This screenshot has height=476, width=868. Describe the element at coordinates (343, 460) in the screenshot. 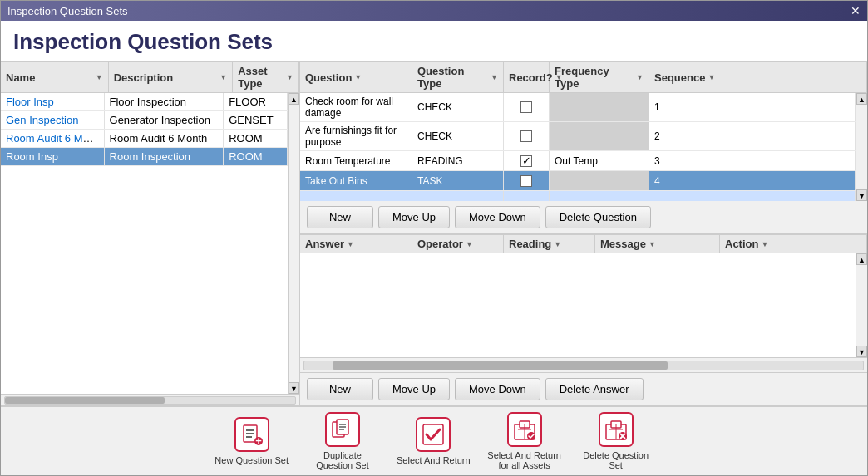

I see `duplicate-question-set-label: Duplicate Question Set` at that location.